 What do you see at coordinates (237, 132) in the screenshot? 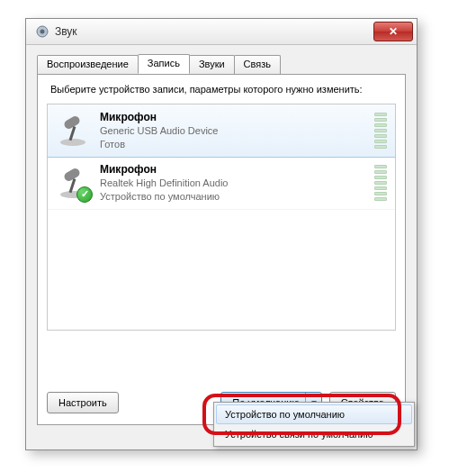
I see `device-desc: Generic USB Audio Device` at bounding box center [237, 132].